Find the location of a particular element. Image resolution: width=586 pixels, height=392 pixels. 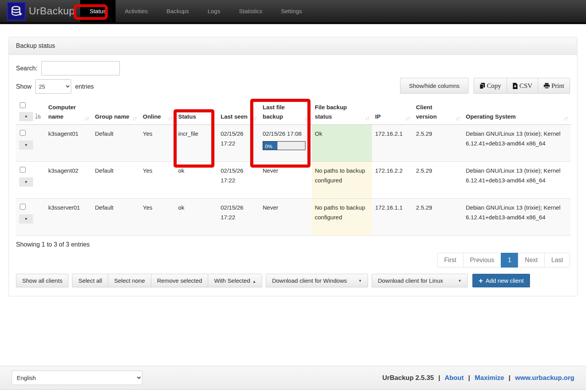

remove-selected-button: Remove selected is located at coordinates (180, 281).